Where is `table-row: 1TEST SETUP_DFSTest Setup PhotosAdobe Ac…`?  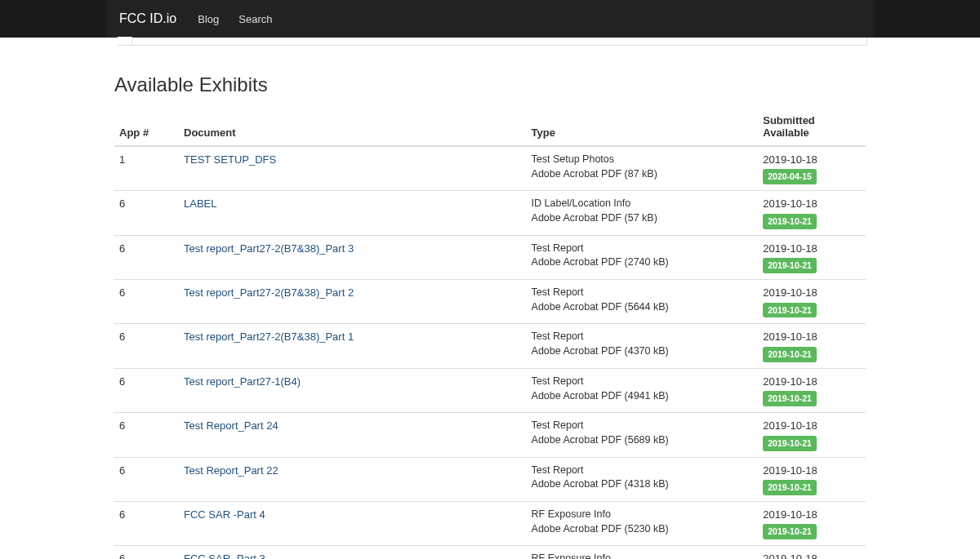
table-row: 1TEST SETUP_DFSTest Setup PhotosAdobe Ac… is located at coordinates (490, 168).